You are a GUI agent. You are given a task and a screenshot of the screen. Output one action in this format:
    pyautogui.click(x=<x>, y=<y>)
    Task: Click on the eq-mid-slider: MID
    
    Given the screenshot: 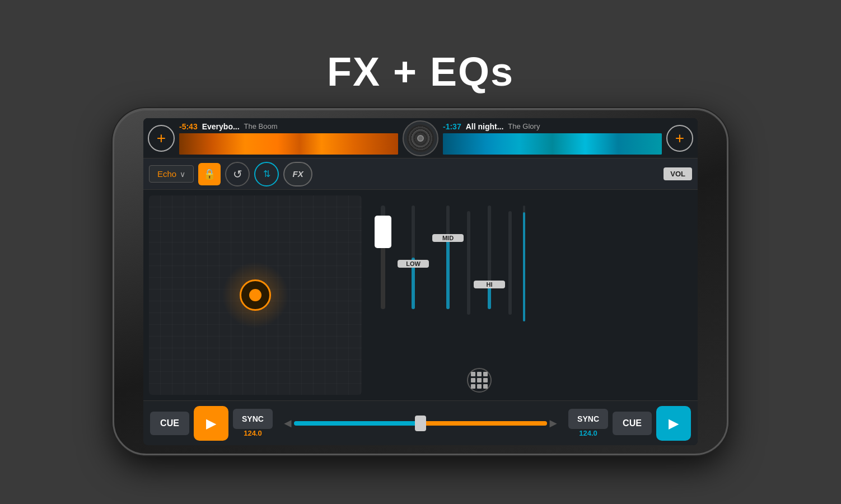 What is the action you would take?
    pyautogui.click(x=448, y=264)
    